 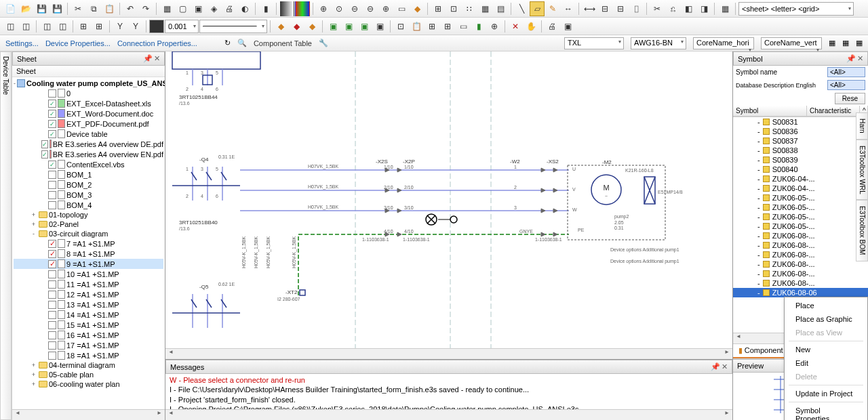 What do you see at coordinates (88, 294) in the screenshot?
I see `tree-item: 12 =A1 +S1.MP` at bounding box center [88, 294].